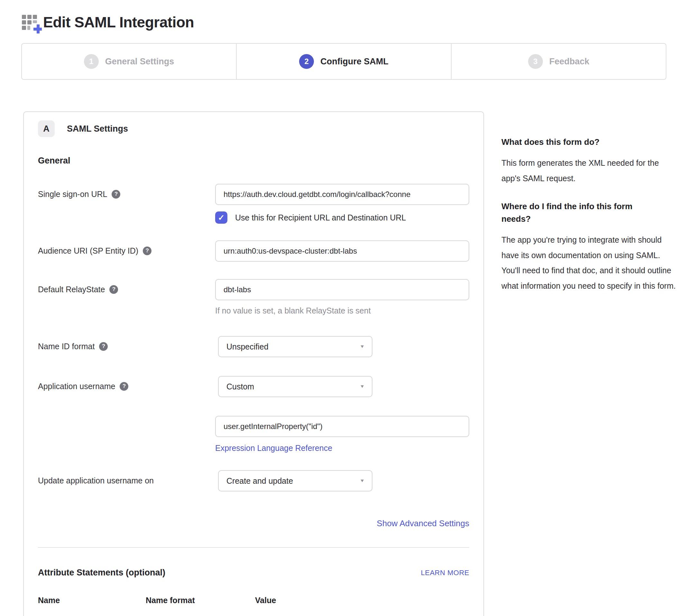  Describe the element at coordinates (254, 523) in the screenshot. I see `advanced-settings-row: Show Advanced Settings` at that location.